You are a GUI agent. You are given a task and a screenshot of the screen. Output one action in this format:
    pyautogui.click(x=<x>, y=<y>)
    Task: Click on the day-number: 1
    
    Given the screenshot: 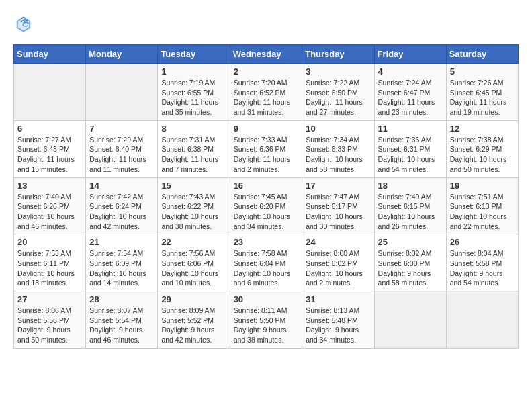 What is the action you would take?
    pyautogui.click(x=193, y=71)
    